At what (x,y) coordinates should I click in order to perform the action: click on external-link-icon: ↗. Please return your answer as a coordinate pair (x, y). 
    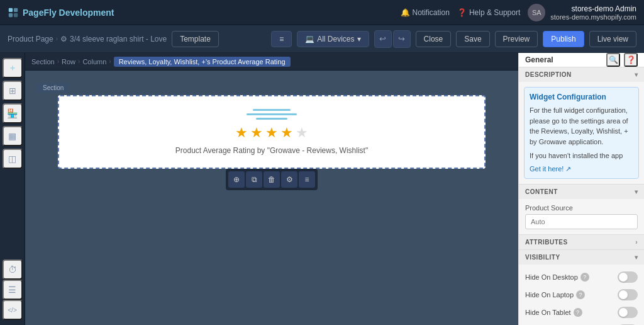
    Looking at the image, I should click on (569, 169).